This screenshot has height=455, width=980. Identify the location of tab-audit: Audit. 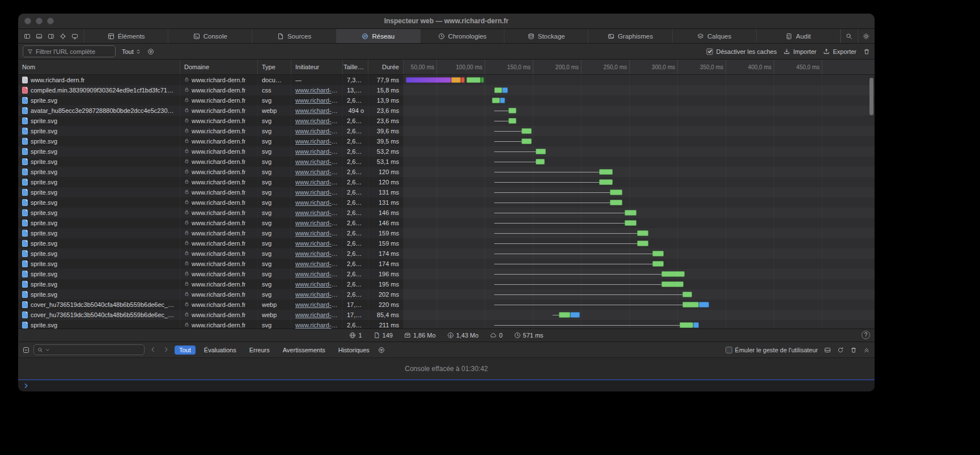
(799, 36).